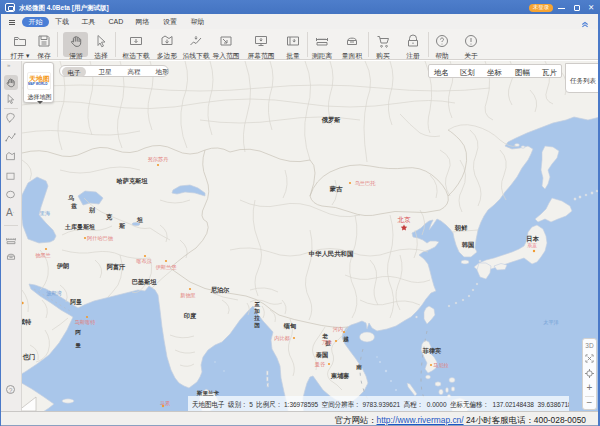 Image resolution: width=600 pixels, height=426 pixels. What do you see at coordinates (320, 364) in the screenshot?
I see `svg-text: 曼谷` at bounding box center [320, 364].